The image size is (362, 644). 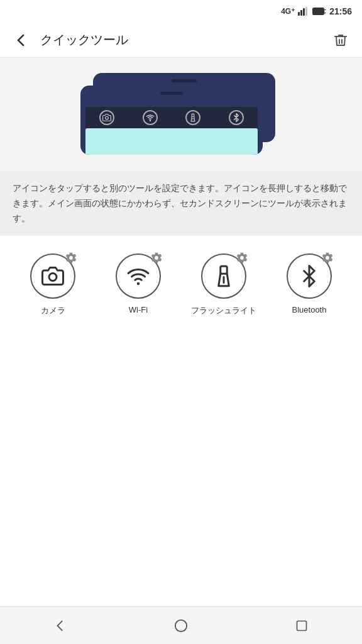 I want to click on back-nav-button, so click(x=60, y=626).